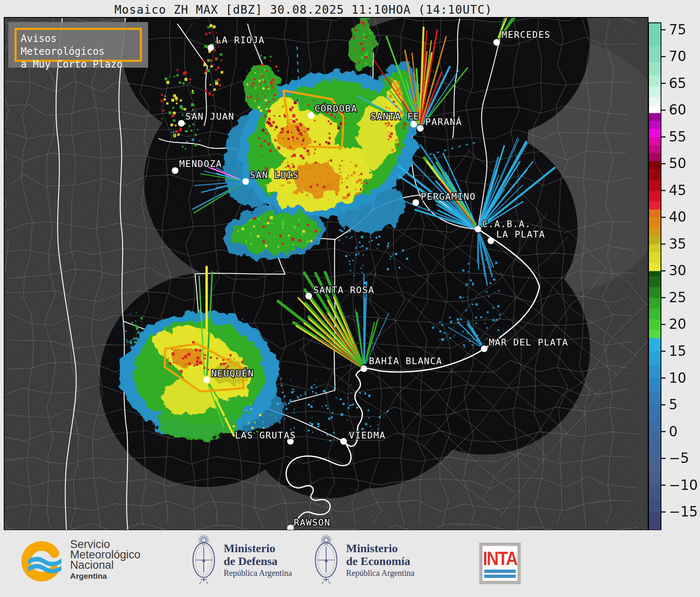 The image size is (700, 597). I want to click on city-dot-santa-fe, so click(414, 124).